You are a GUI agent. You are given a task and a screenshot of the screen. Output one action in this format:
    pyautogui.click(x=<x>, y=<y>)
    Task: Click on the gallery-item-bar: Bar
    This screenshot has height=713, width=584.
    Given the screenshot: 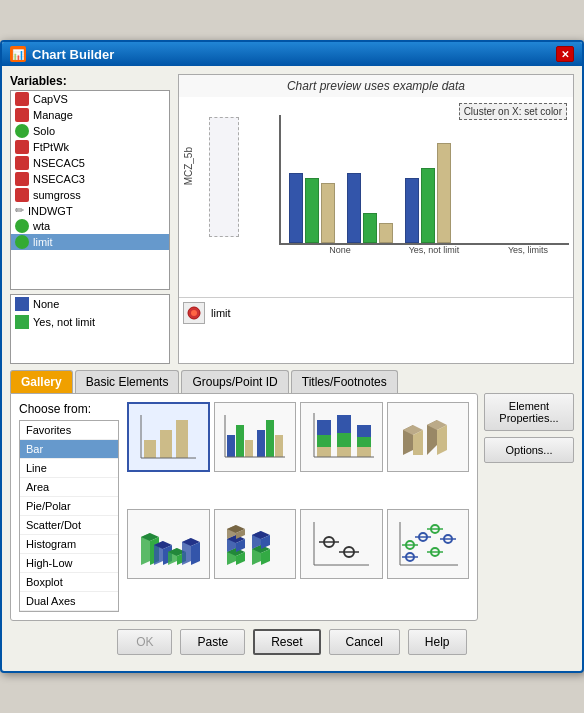 What is the action you would take?
    pyautogui.click(x=69, y=450)
    